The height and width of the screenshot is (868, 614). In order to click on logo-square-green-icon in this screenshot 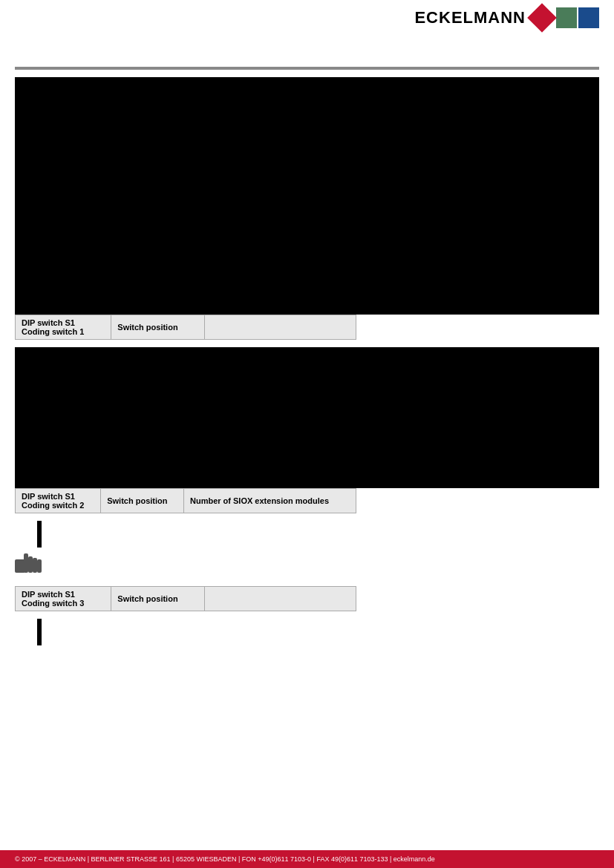, I will do `click(566, 18)`.